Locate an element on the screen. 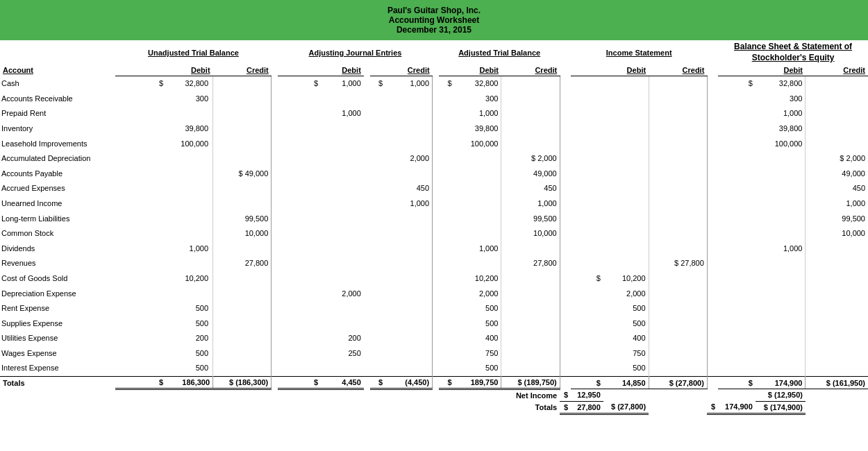 This screenshot has height=451, width=868. is-c-val: $ 27,800 is located at coordinates (678, 264).